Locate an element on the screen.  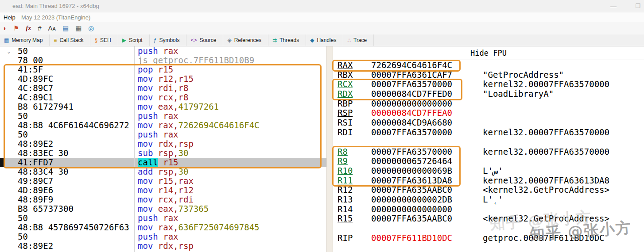
tab-memory-map: ▦Memory Map is located at coordinates (25, 40).